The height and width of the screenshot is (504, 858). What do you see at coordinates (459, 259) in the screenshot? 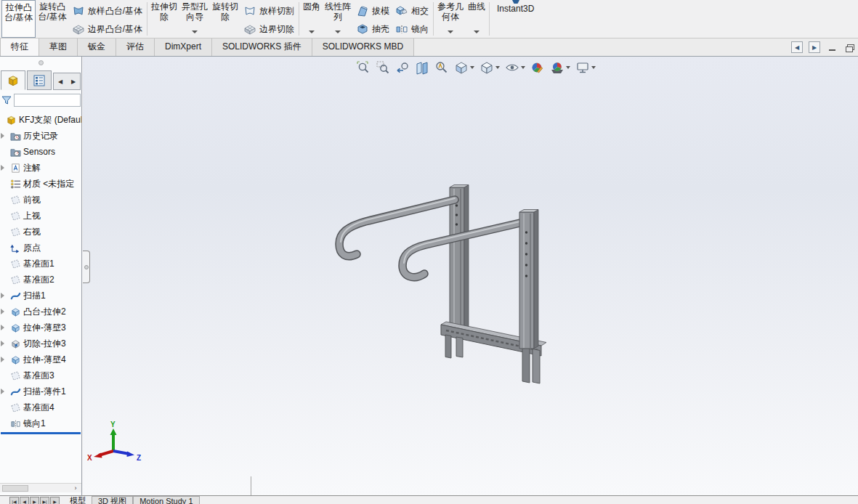
I see `model-rear-post` at bounding box center [459, 259].